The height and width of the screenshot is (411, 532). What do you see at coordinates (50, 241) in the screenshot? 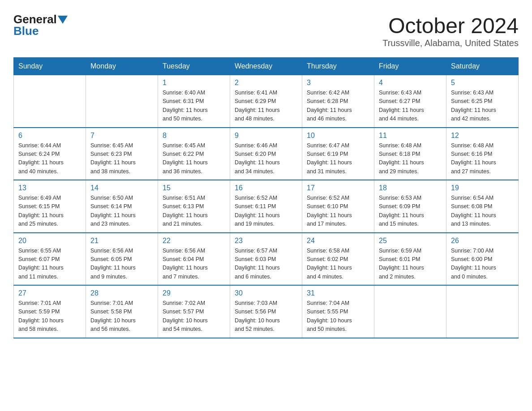
I see `day-number: 20` at bounding box center [50, 241].